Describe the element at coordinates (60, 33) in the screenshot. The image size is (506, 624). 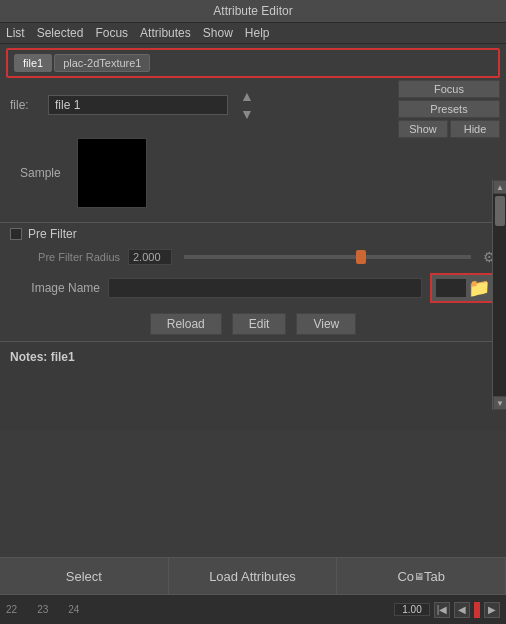
I see `menu-selected: Selected` at that location.